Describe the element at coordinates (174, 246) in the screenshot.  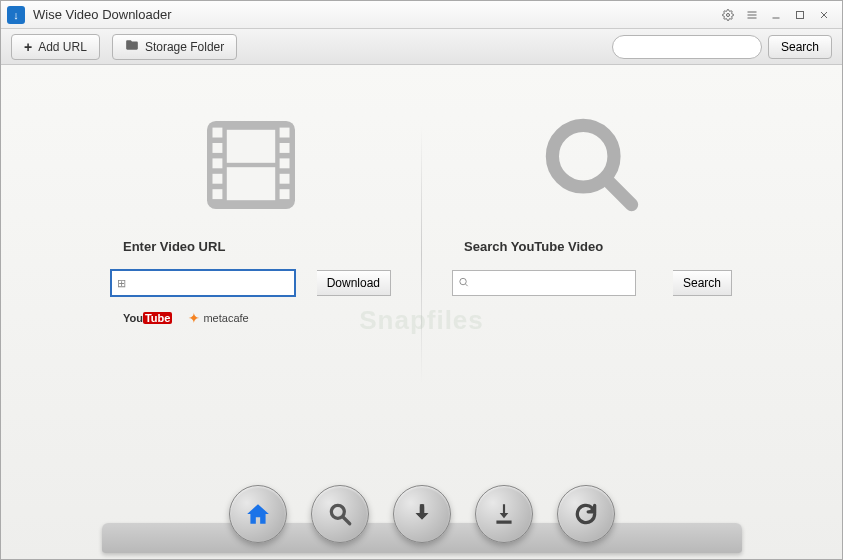
I see `url-heading: Enter Video URL` at that location.